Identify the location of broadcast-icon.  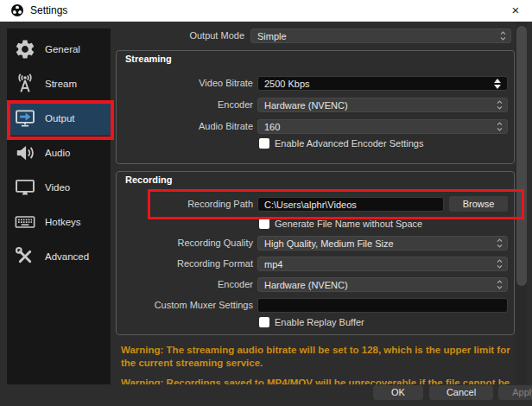
(25, 84).